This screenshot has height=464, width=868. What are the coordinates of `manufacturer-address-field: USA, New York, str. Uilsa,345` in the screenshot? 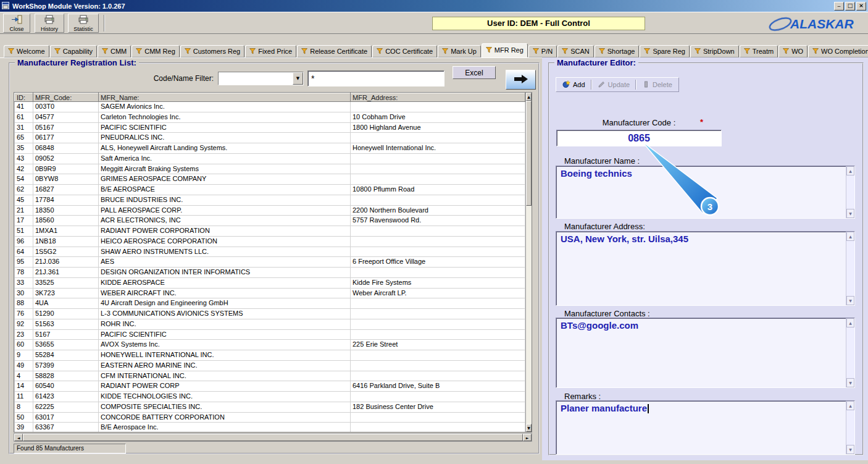 It's located at (705, 268).